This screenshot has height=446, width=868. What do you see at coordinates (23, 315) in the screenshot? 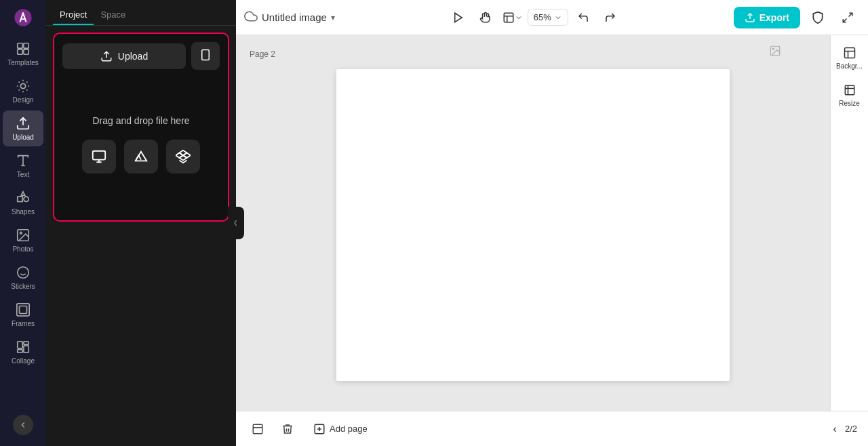
I see `sidebar-item-frames: Frames` at bounding box center [23, 315].